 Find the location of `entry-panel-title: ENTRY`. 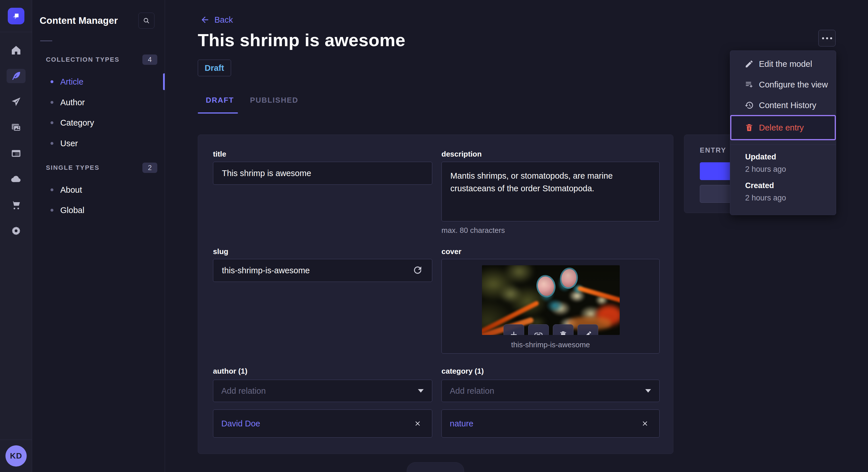

entry-panel-title: ENTRY is located at coordinates (713, 150).